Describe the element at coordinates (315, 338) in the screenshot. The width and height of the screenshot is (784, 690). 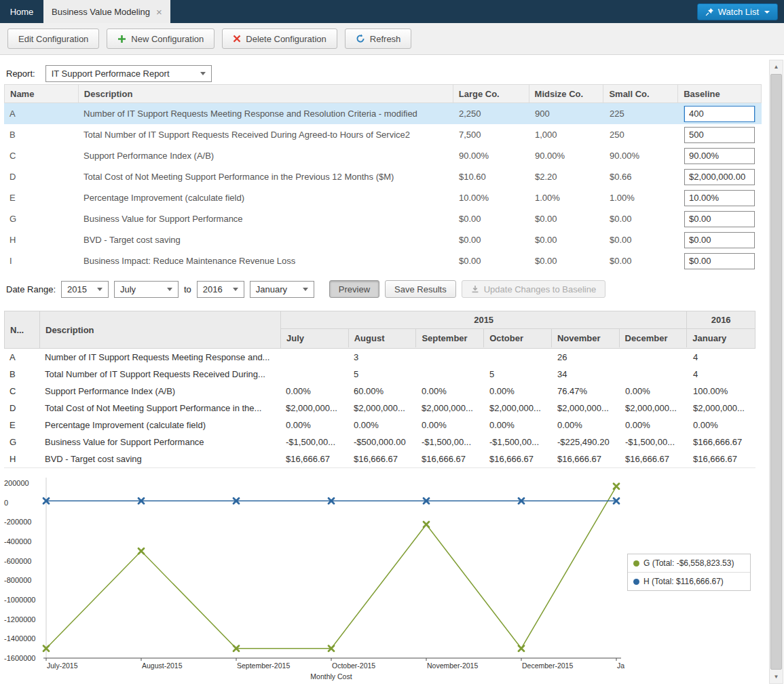
I see `month-column-header: July` at that location.